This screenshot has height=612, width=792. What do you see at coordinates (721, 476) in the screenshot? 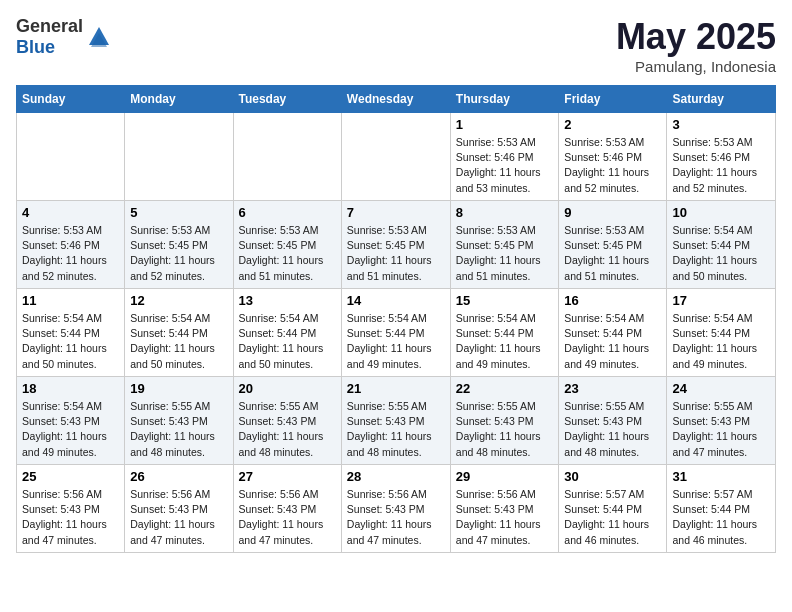
I see `day-number: 31` at bounding box center [721, 476].